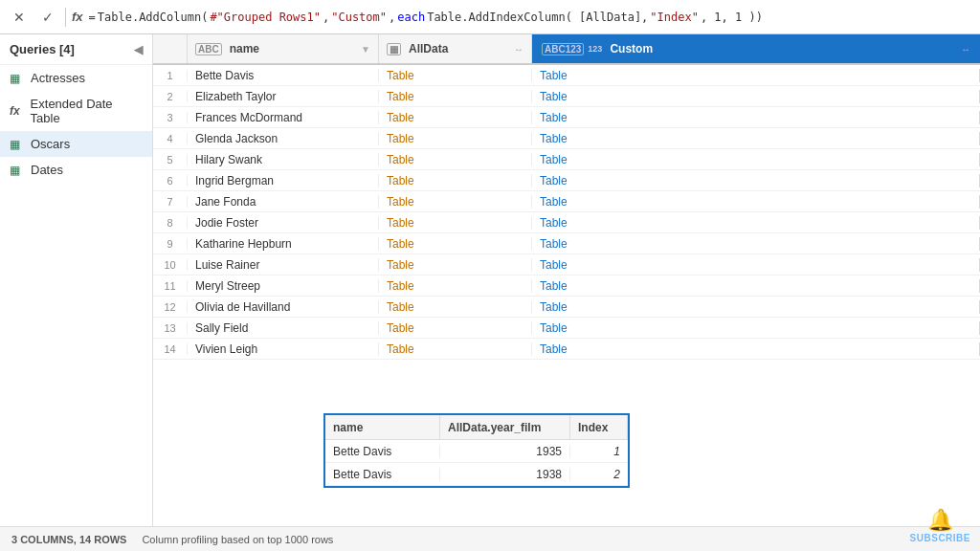  I want to click on td-index: 11, so click(170, 286).